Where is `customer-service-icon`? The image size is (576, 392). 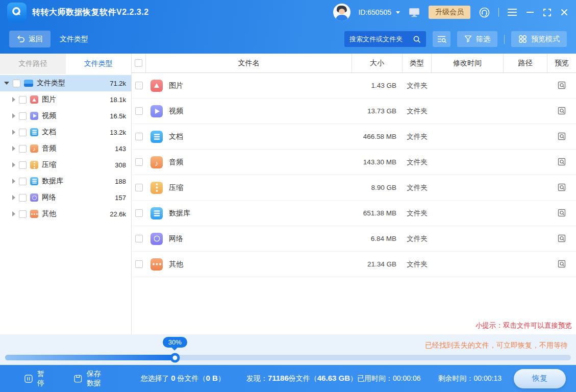
customer-service-icon is located at coordinates (485, 12).